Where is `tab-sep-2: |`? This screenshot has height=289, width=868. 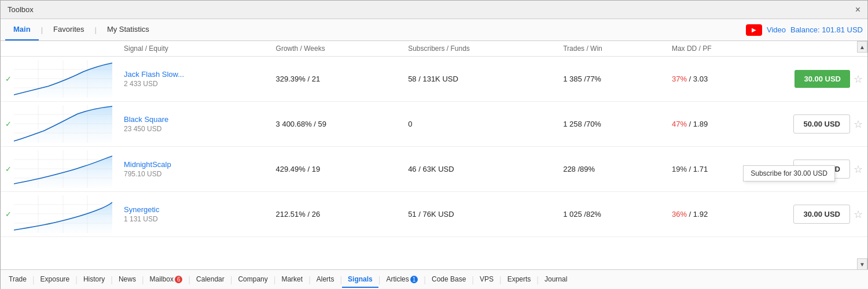
tab-sep-2: | is located at coordinates (95, 30).